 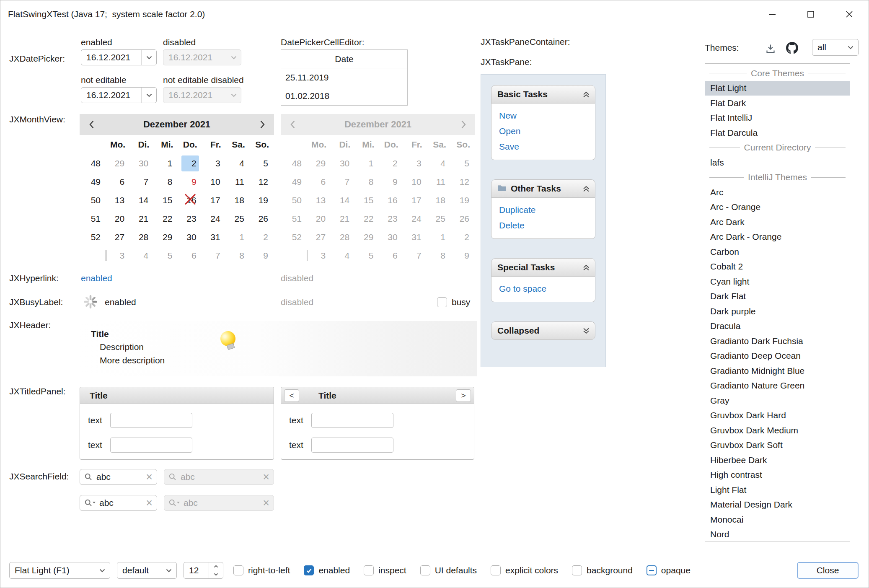 I want to click on theme-item-carbon: Carbon, so click(x=778, y=252).